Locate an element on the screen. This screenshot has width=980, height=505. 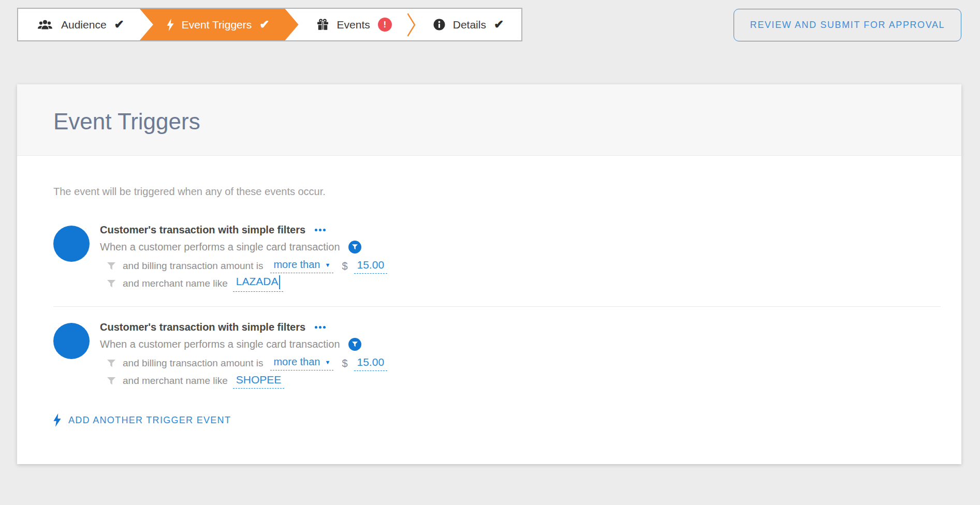
error-badge-icon: ! is located at coordinates (385, 25).